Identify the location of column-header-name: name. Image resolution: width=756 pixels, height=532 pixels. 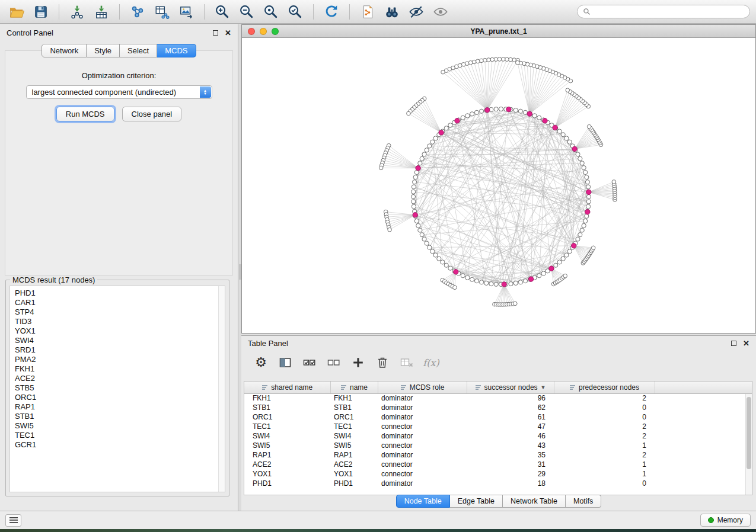
(354, 387).